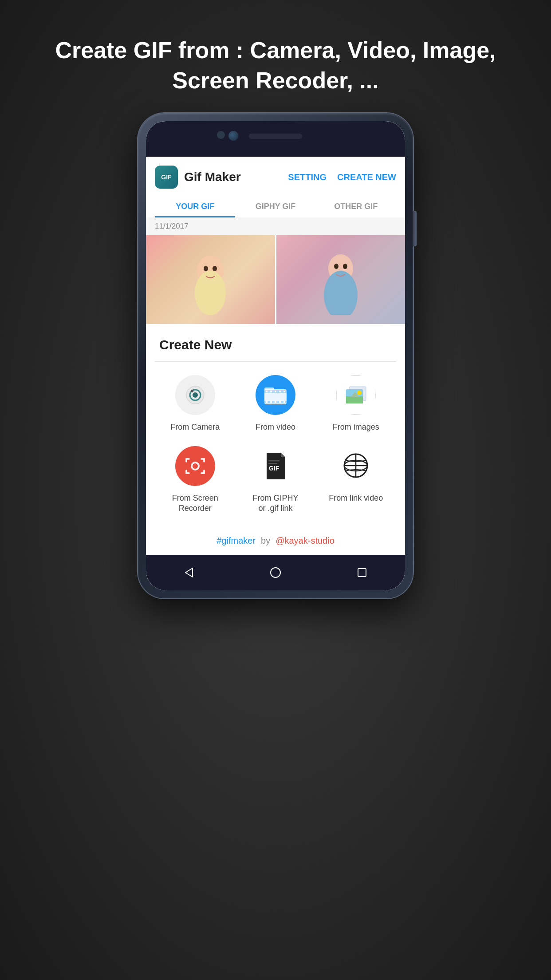 This screenshot has height=980, width=551. Describe the element at coordinates (276, 177) in the screenshot. I see `app-header-top: GIF Gif Maker SETTING CREATE NEW` at that location.